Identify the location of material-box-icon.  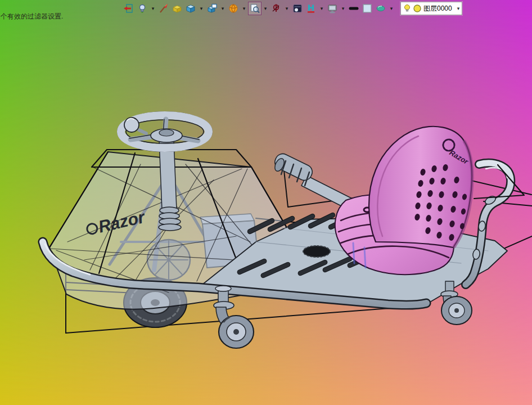
(177, 8).